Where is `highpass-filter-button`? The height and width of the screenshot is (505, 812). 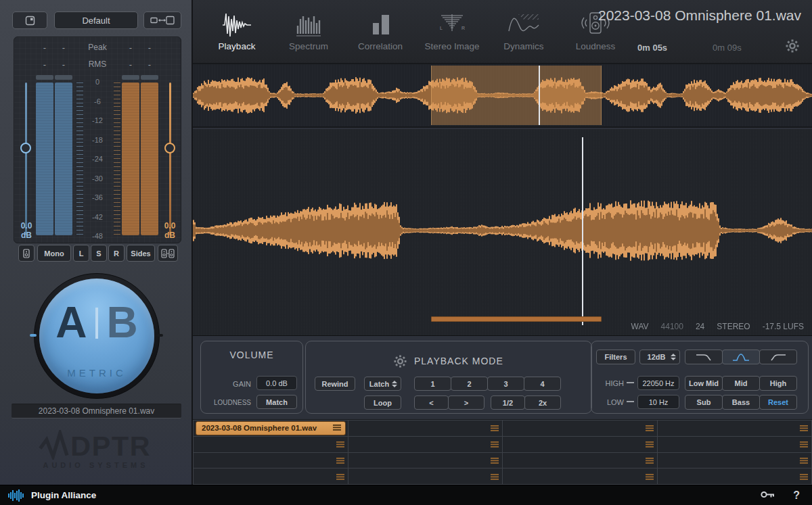 highpass-filter-button is located at coordinates (778, 357).